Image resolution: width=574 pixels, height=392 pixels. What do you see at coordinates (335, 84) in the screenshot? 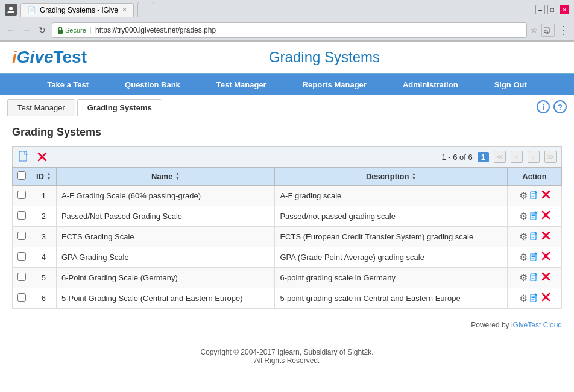
I see `nav-reports-manager: Reports Manager` at bounding box center [335, 84].